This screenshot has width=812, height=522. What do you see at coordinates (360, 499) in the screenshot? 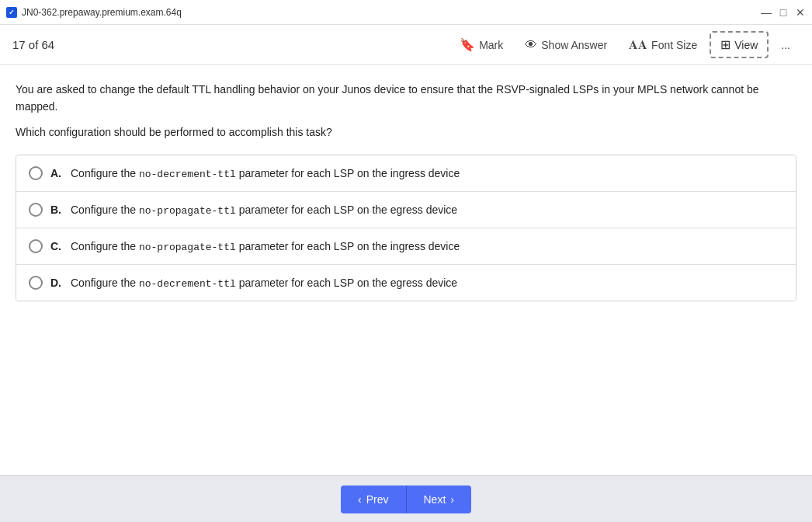
I see `prev-arrow-icon: ‹` at bounding box center [360, 499].